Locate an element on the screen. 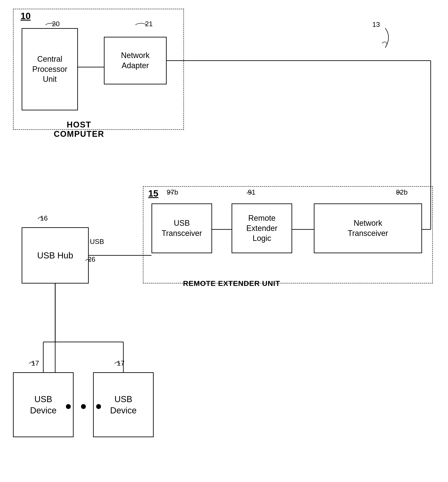 This screenshot has width=448, height=482. cpu-ref: 20 is located at coordinates (56, 24).